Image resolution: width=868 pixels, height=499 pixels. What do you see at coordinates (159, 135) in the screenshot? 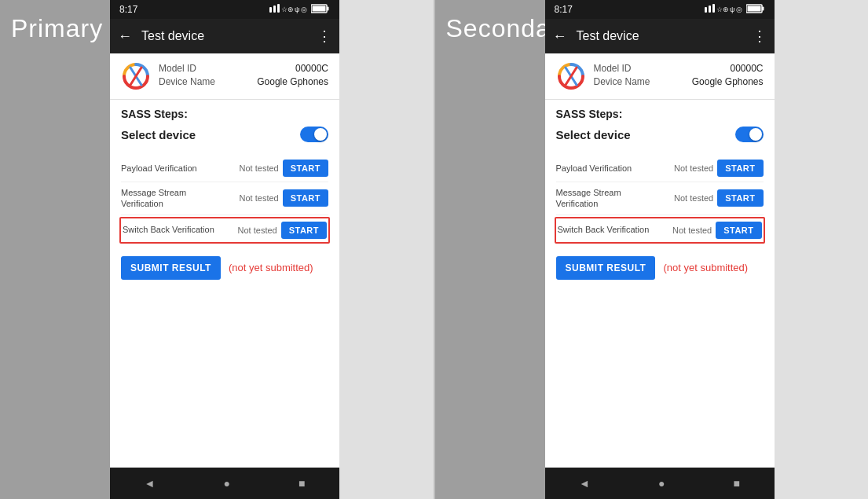
I see `primary-select-device-label: Select device` at bounding box center [159, 135].